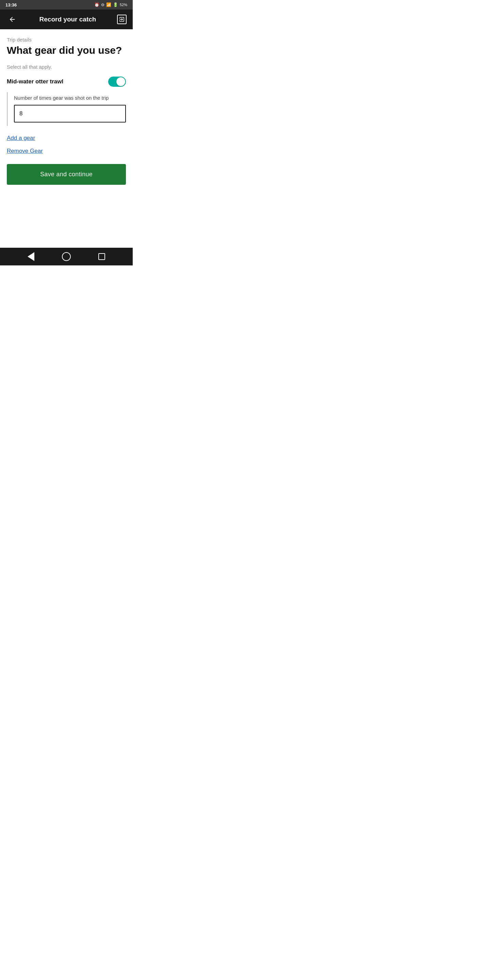 Image resolution: width=490 pixels, height=980 pixels. I want to click on link-section: Add a gear Remove Gear, so click(66, 145).